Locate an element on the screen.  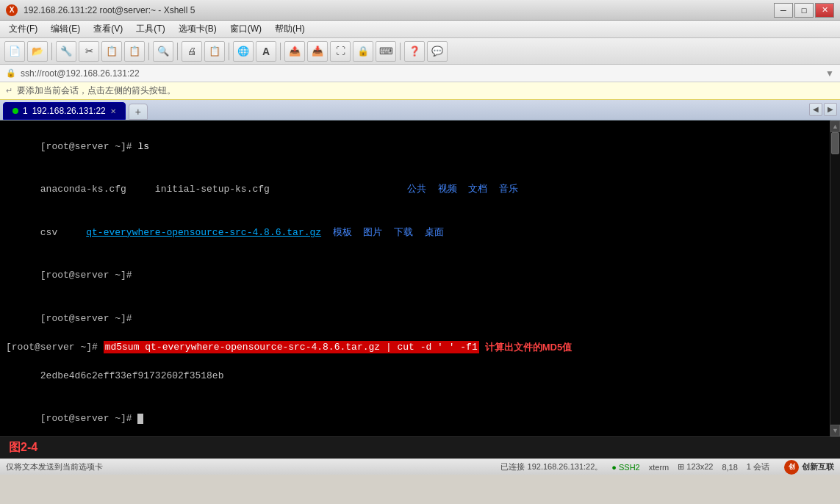
menu-view: 查看(V) is located at coordinates (108, 29).